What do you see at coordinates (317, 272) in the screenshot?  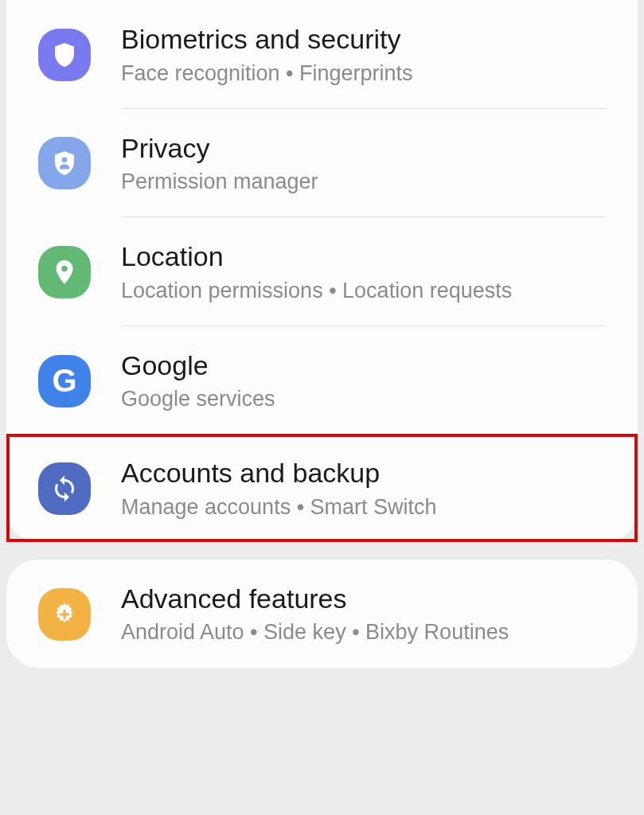 I see `settings-item-text: Location Location permissions • Location…` at bounding box center [317, 272].